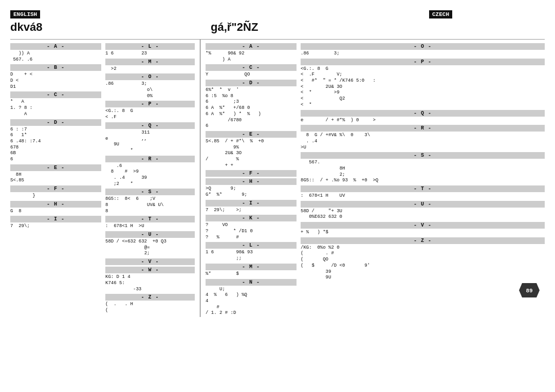 The width and height of the screenshot is (555, 392). Describe the element at coordinates (251, 218) in the screenshot. I see `r-section-K-header: - K -` at that location.